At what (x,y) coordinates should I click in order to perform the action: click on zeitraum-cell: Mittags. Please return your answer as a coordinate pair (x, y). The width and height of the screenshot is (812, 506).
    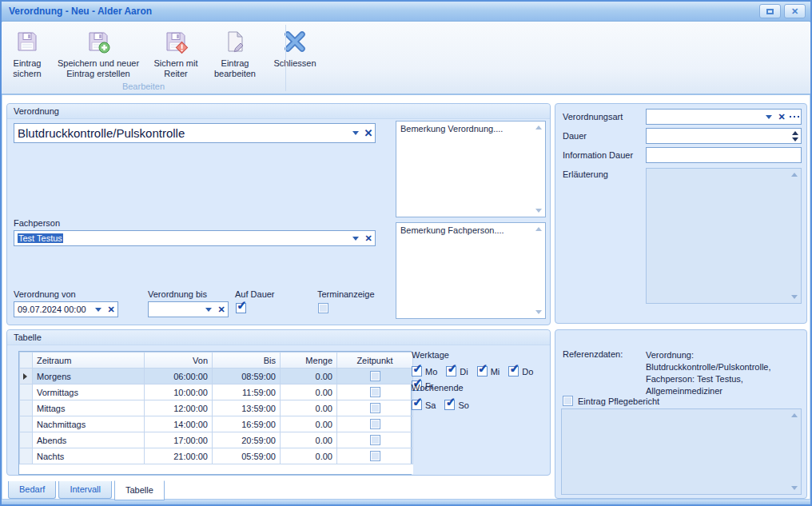
    Looking at the image, I should click on (89, 408).